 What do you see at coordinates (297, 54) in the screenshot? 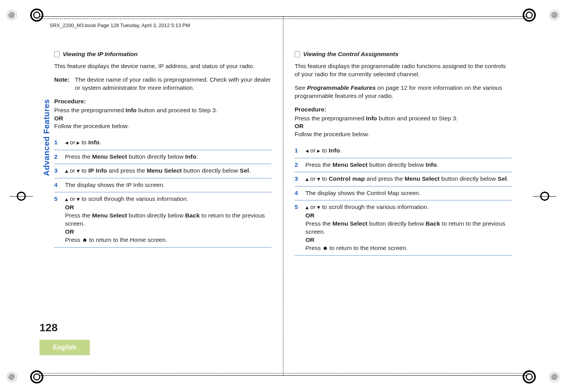
I see `book-icon` at bounding box center [297, 54].